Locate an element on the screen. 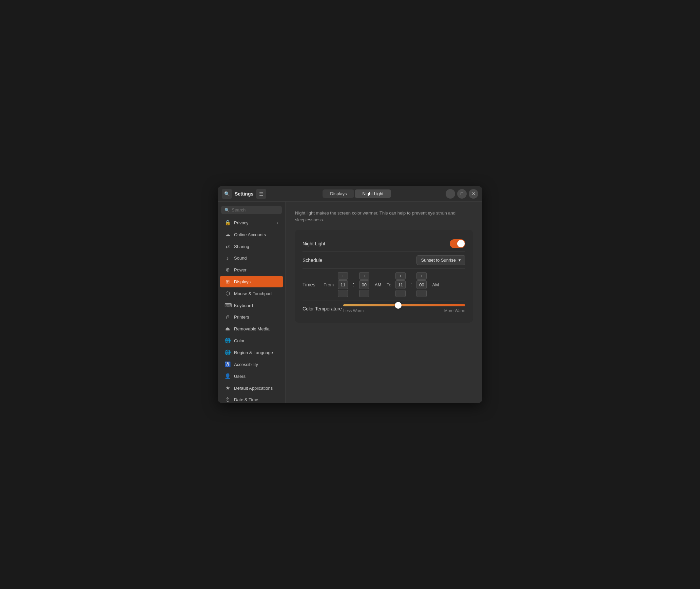  app-title: Settings is located at coordinates (244, 194).